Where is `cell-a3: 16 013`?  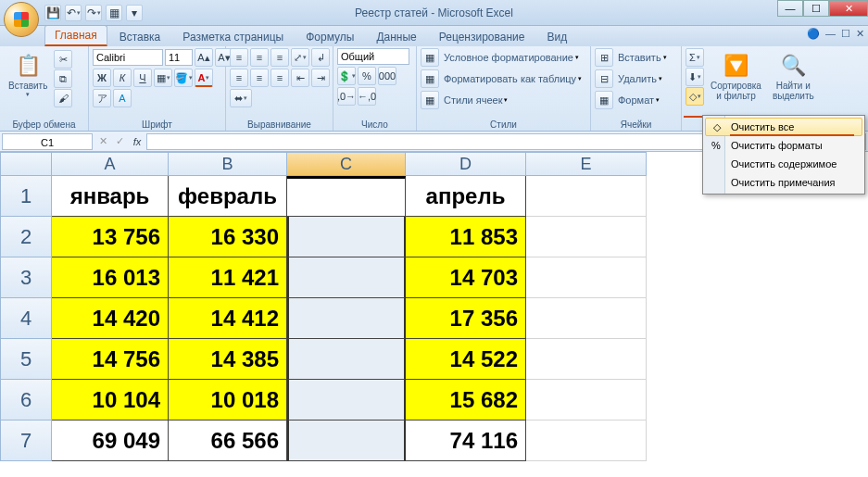 cell-a3: 16 013 is located at coordinates (110, 278).